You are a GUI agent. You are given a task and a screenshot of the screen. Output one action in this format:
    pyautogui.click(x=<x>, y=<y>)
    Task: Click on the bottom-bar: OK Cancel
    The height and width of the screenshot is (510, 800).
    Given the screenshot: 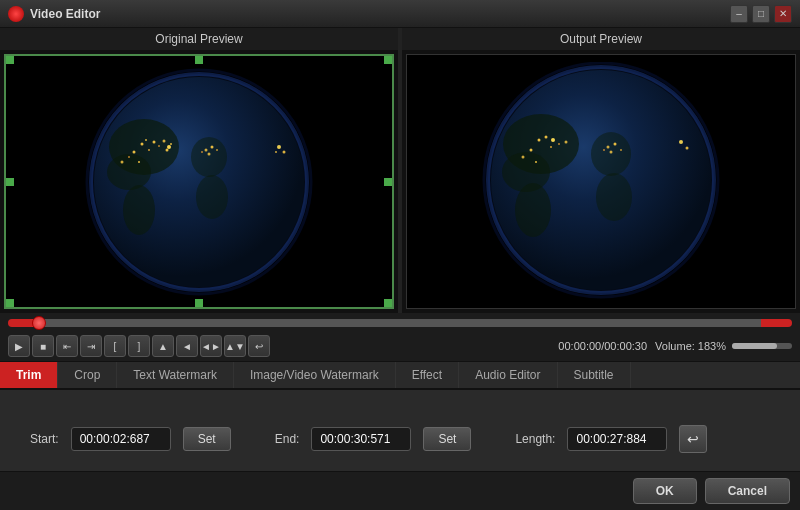 What is the action you would take?
    pyautogui.click(x=400, y=490)
    